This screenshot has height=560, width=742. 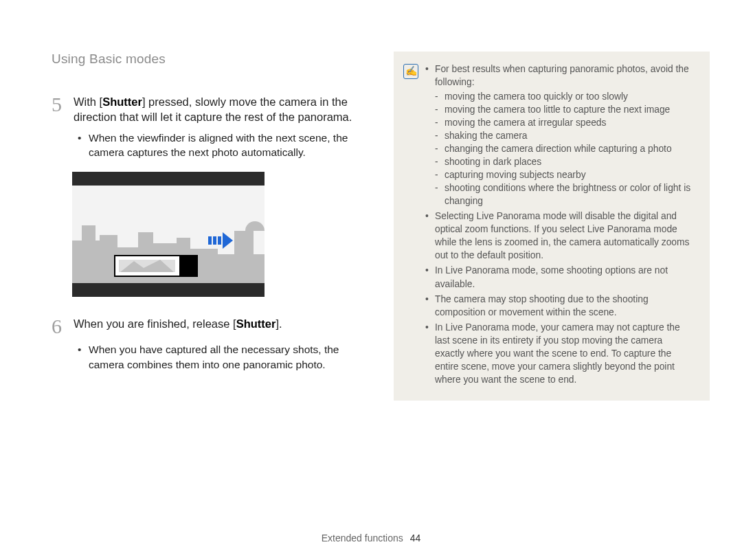 I want to click on list-item: moving the camera at irregular speeds, so click(x=565, y=122).